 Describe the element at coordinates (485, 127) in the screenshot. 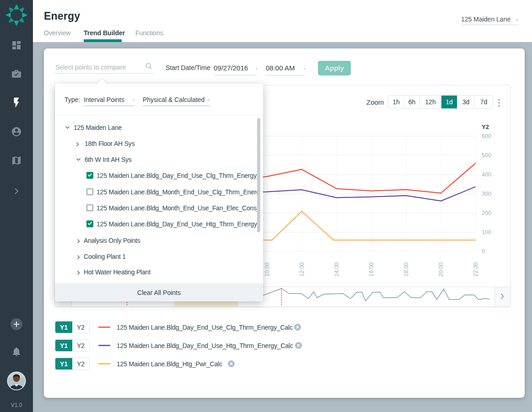

I see `svg-text: Y2` at that location.